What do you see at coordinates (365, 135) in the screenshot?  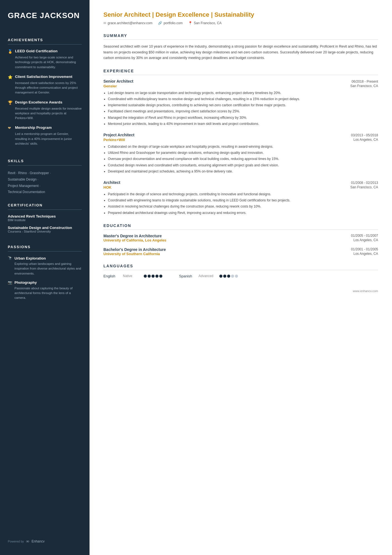 I see `exp-dates-2: 03/2013 - 05/2018` at bounding box center [365, 135].